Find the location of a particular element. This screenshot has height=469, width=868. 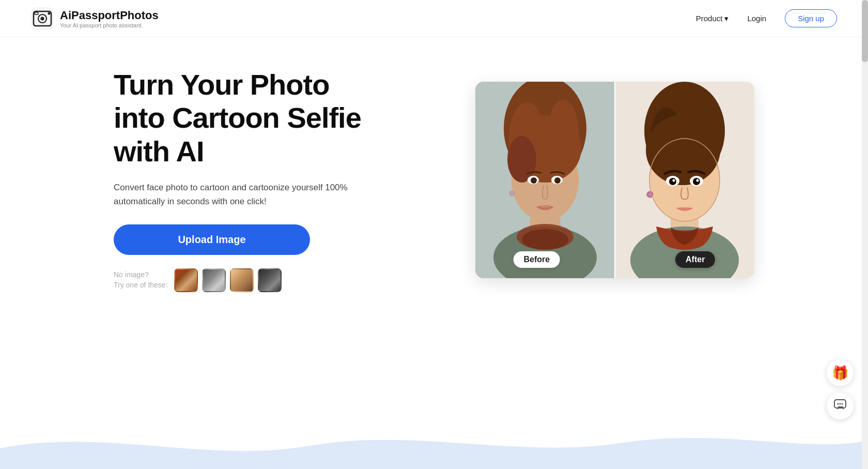

product-label: Product is located at coordinates (709, 19).